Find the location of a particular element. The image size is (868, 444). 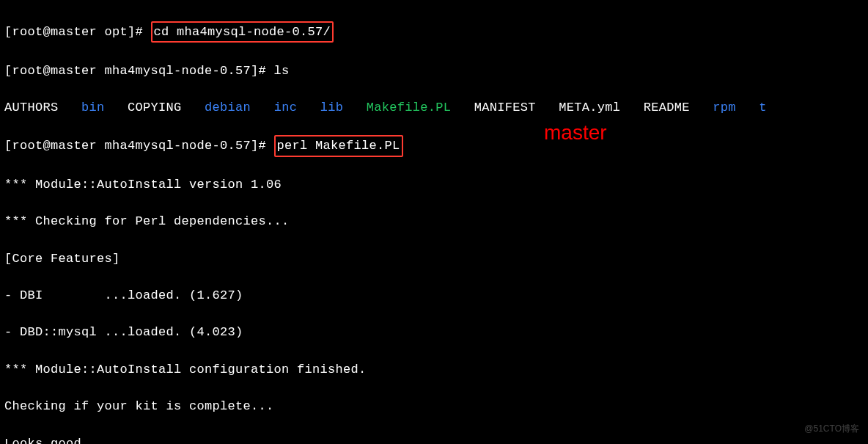

ls-output: AUTHORS bin COPYING debian inc lib Makef… is located at coordinates (434, 107).